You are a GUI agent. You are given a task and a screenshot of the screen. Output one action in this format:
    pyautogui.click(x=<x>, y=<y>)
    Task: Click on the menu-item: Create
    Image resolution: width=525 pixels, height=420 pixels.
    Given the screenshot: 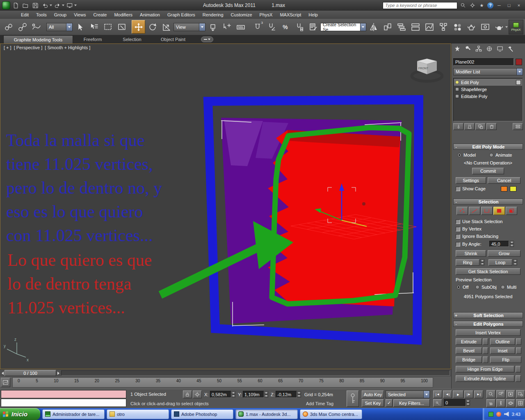 What is the action you would take?
    pyautogui.click(x=100, y=15)
    